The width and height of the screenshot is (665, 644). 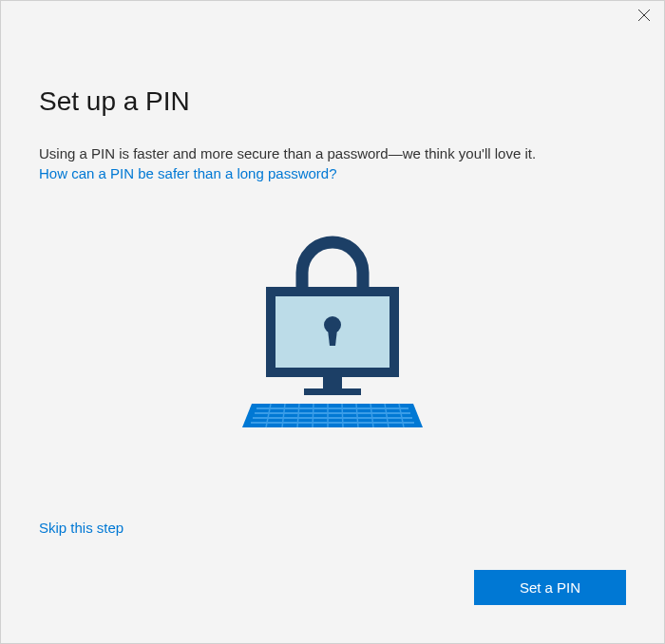 What do you see at coordinates (82, 528) in the screenshot?
I see `skip-link: Skip this step` at bounding box center [82, 528].